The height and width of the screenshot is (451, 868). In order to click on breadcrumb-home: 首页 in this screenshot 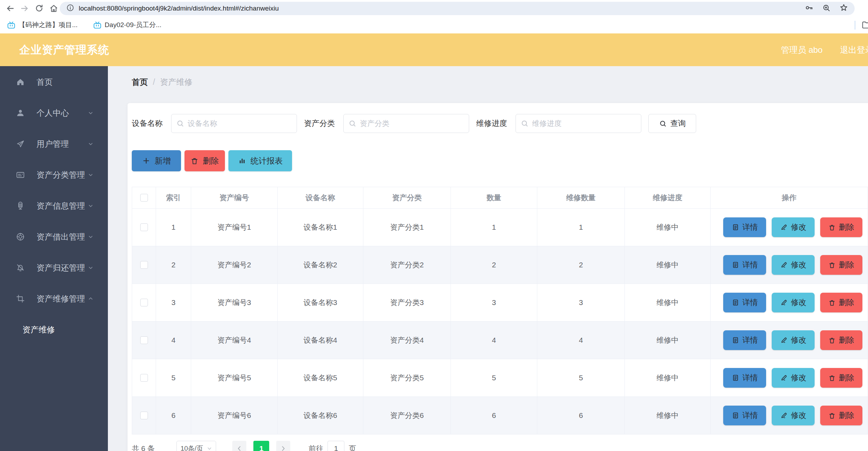, I will do `click(140, 82)`.